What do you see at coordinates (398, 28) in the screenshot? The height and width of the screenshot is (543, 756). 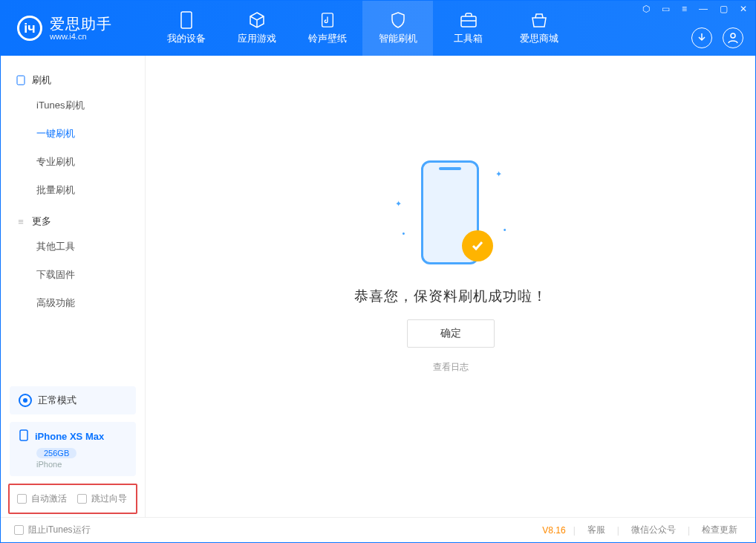 I see `nav-smart-flash: 智能刷机` at bounding box center [398, 28].